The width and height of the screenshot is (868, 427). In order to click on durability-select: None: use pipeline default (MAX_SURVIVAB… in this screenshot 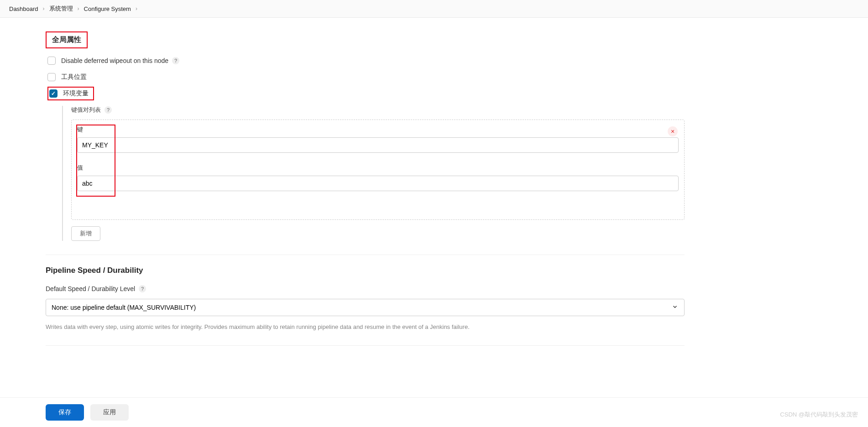, I will do `click(365, 307)`.